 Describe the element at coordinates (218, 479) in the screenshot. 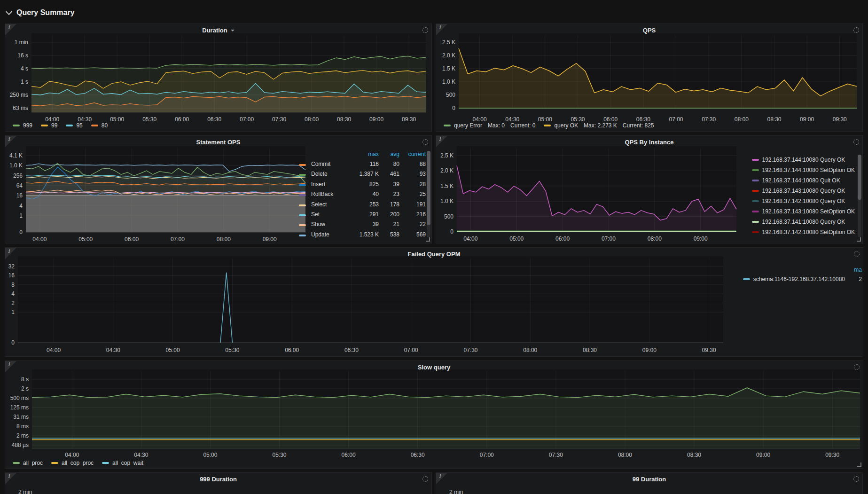

I see `panel-title-999-duration: 999 Duration` at that location.